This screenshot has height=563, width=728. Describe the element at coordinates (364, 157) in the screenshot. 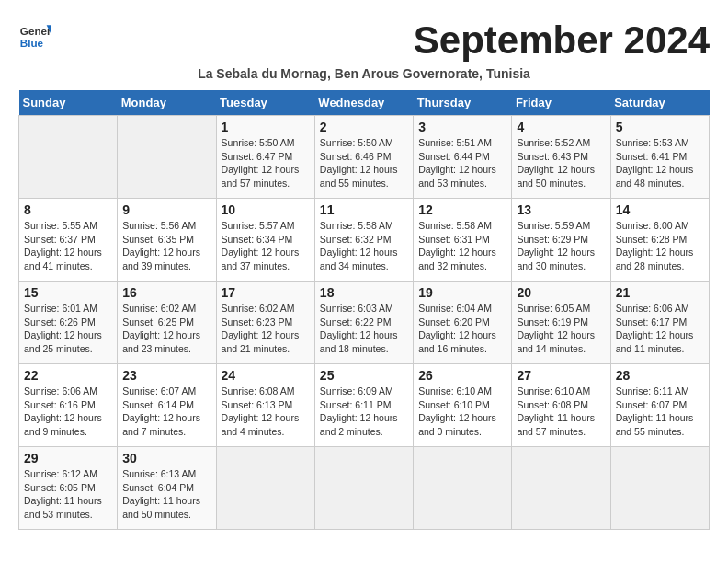

I see `calendar-cell: 2 Sunrise: 5:50 AMSunset: 6:46 PMDayligh…` at that location.